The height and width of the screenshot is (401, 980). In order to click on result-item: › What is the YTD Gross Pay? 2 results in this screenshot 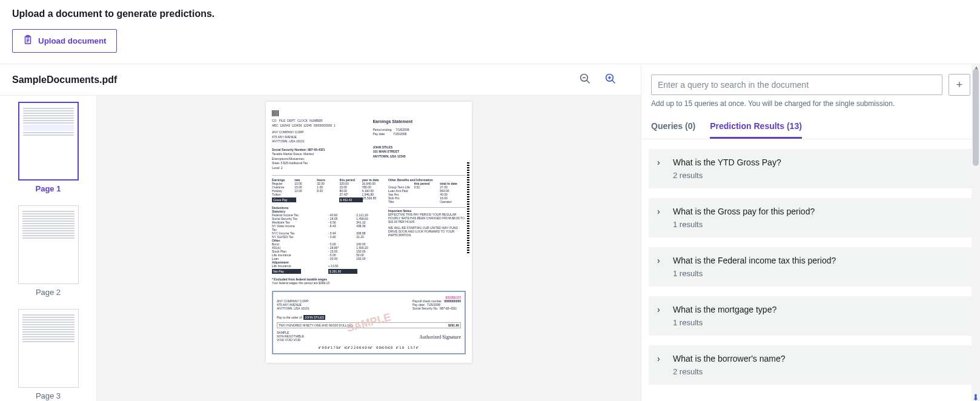, I will do `click(810, 168)`.